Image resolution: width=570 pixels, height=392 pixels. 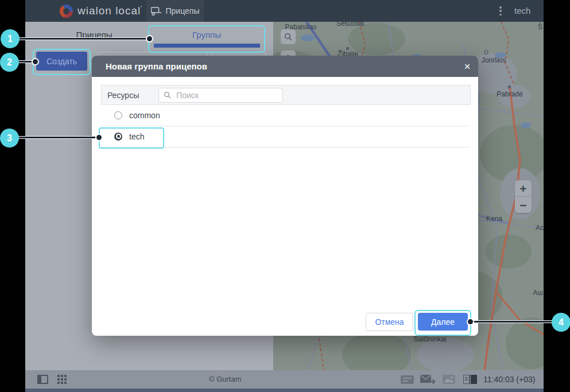 I want to click on mail-icon, so click(x=428, y=380).